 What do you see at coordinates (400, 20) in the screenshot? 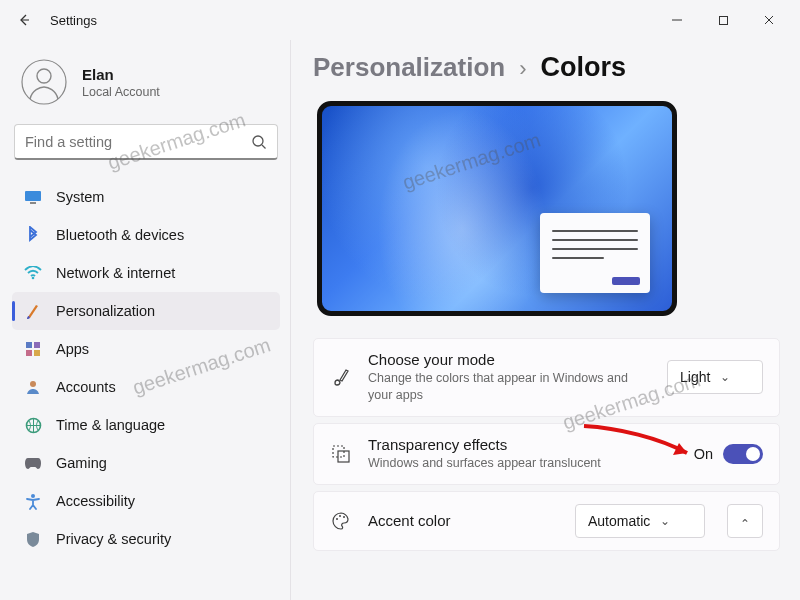
I see `titlebar: Settings` at bounding box center [400, 20].